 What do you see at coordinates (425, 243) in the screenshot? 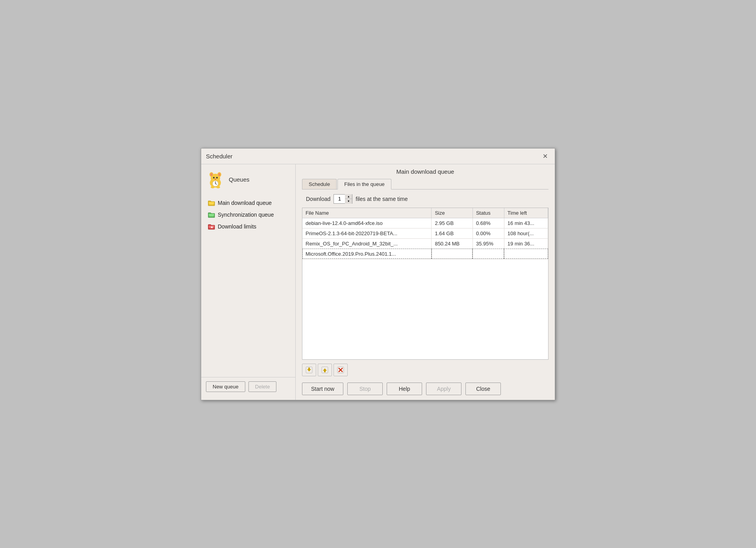
I see `table-row: Remix_OS_for_PC_Android_M_32bit_...850.2…` at bounding box center [425, 243].